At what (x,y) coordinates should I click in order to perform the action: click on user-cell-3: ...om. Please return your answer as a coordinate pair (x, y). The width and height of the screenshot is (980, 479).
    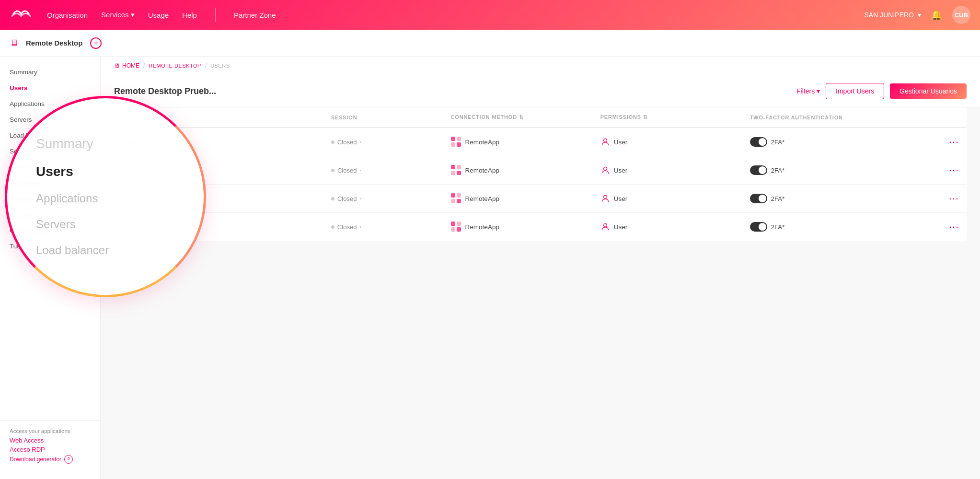
    Looking at the image, I should click on (219, 227).